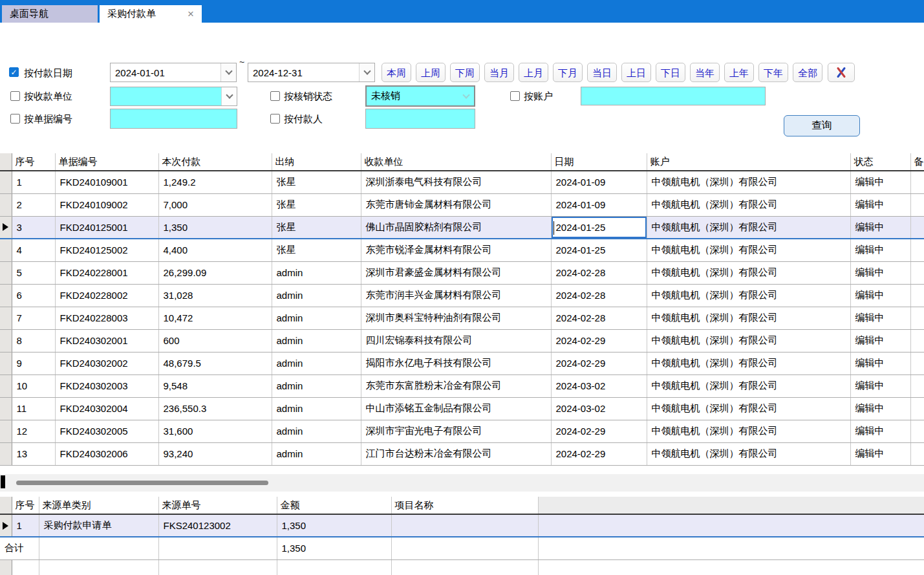 This screenshot has width=924, height=575. What do you see at coordinates (107, 295) in the screenshot?
I see `cell-doc_no: FKD240228002` at bounding box center [107, 295].